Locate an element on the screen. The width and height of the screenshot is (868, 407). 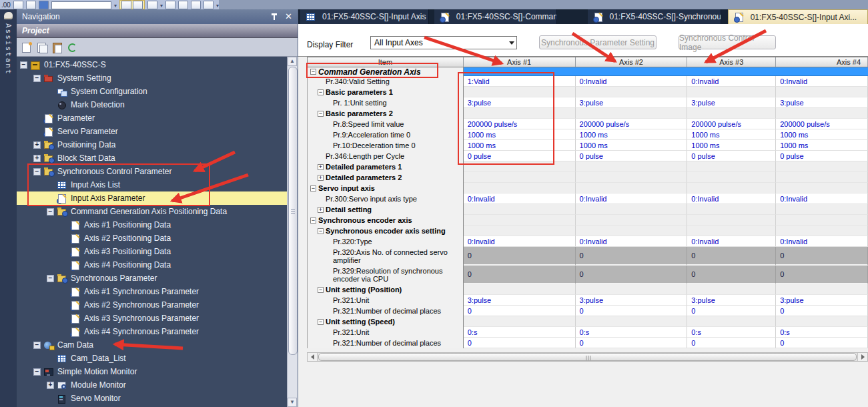
copy-icon is located at coordinates (41, 47).